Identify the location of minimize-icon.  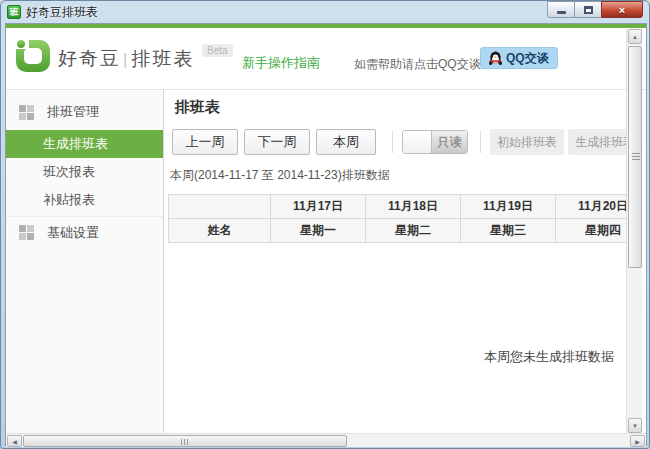
(562, 12).